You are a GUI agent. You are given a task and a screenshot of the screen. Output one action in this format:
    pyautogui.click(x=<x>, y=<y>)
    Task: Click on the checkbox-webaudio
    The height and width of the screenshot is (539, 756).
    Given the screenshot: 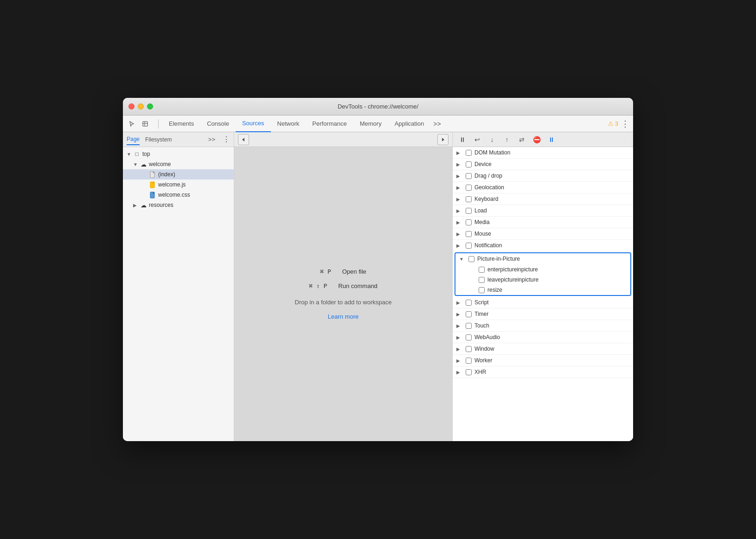 What is the action you would take?
    pyautogui.click(x=468, y=338)
    